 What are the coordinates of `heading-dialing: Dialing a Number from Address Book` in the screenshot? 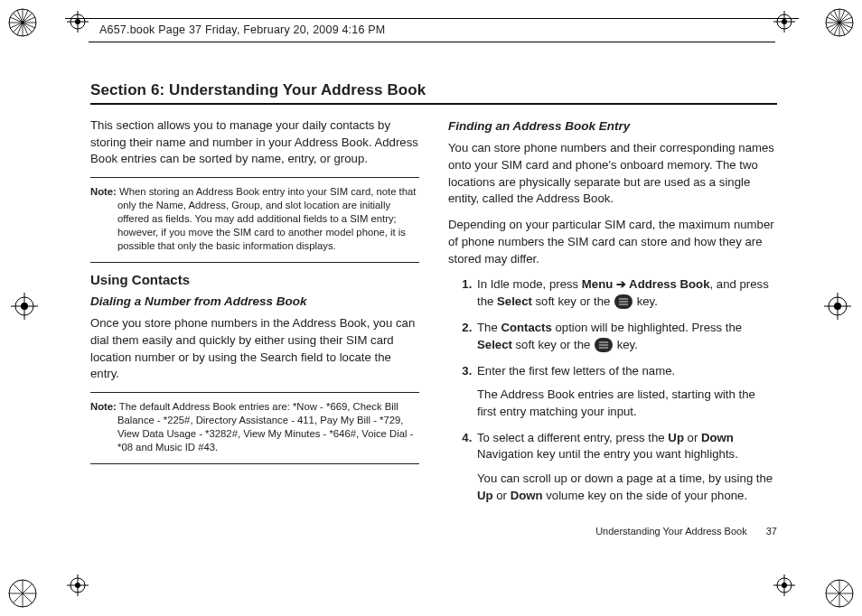 It's located at (255, 302).